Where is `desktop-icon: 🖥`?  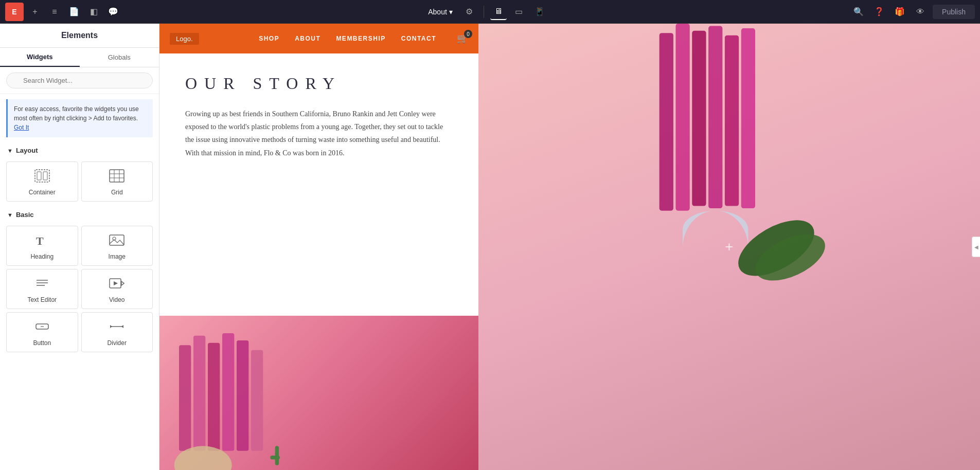 desktop-icon: 🖥 is located at coordinates (498, 11).